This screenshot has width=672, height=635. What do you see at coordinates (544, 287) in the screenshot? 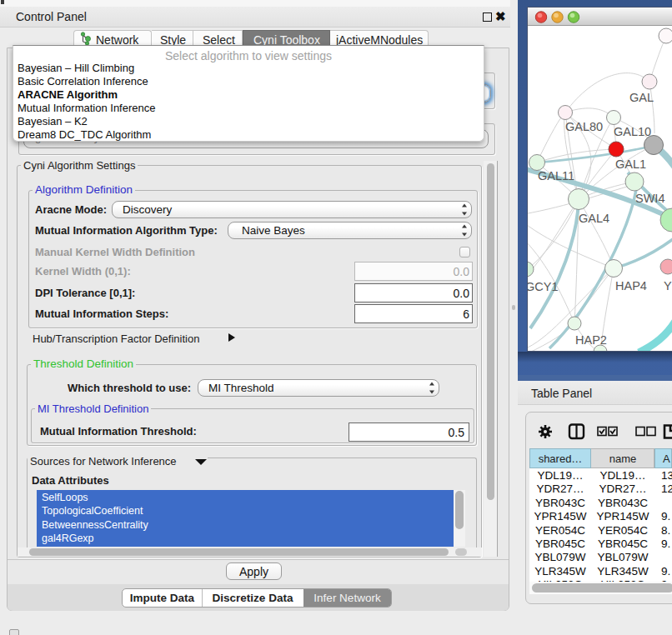
I see `svg-text: GCY1` at bounding box center [544, 287].